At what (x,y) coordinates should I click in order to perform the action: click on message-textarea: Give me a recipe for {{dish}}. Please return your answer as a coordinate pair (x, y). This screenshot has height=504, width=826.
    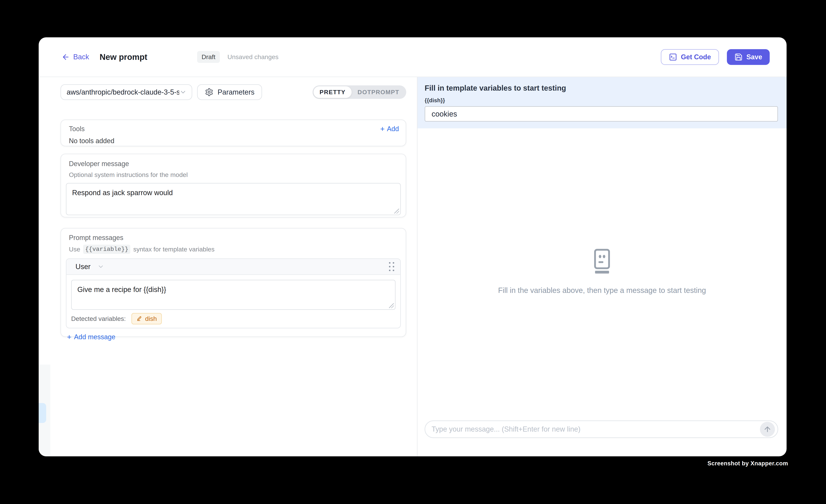
    Looking at the image, I should click on (233, 295).